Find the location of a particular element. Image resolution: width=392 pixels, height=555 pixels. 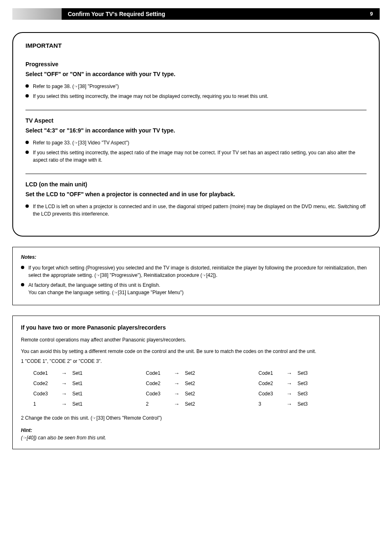

remote-codes-header: 1 "CODE 1", "CODE 2" or "CODE 3". is located at coordinates (196, 361).